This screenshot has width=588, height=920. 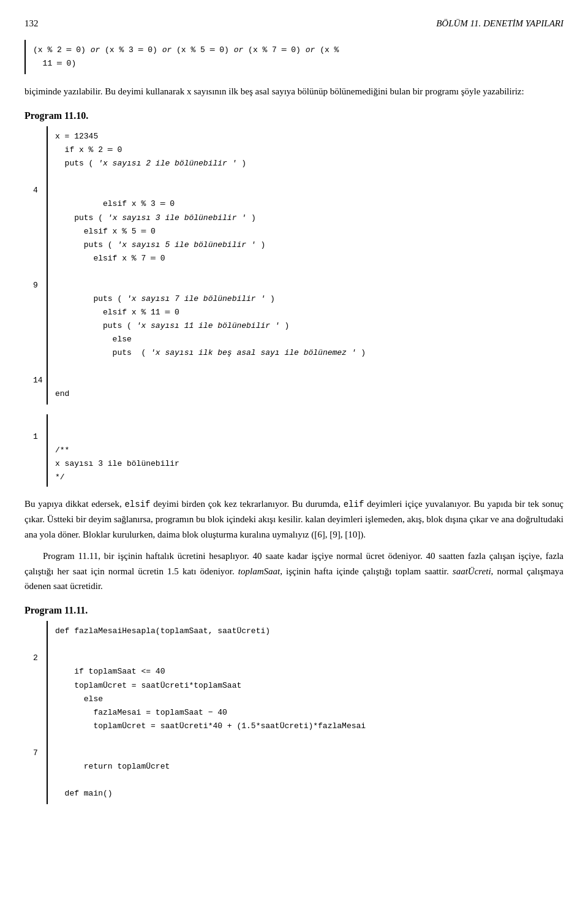 What do you see at coordinates (294, 450) in the screenshot?
I see `comment-block-wrapper: 1 /** x sayısı 3 ile bölünebilir */` at bounding box center [294, 450].